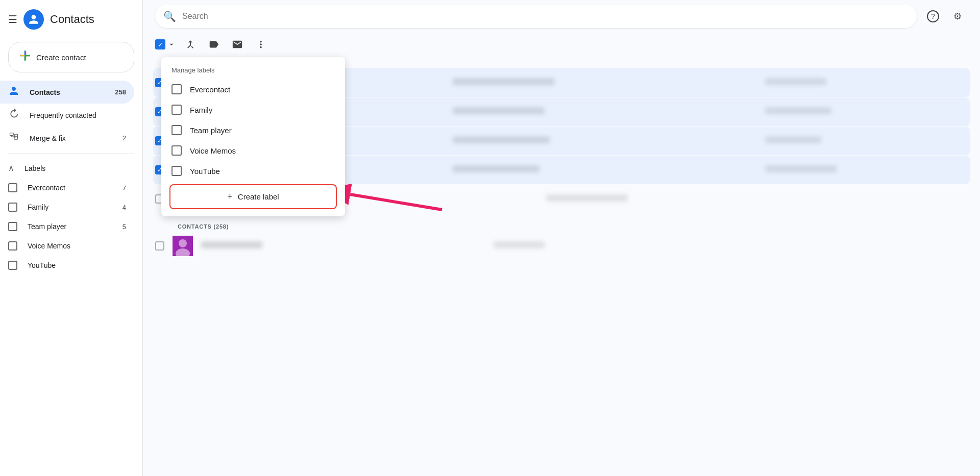 This screenshot has height=476, width=980. What do you see at coordinates (14, 138) in the screenshot?
I see `merge-icon` at bounding box center [14, 138].